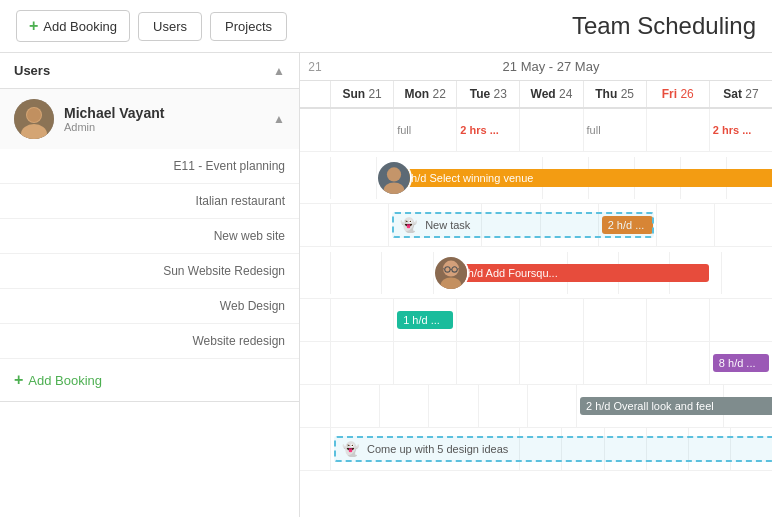 The image size is (772, 519). What do you see at coordinates (150, 272) in the screenshot?
I see `project-row-sun: Sun Website Redesign` at bounding box center [150, 272].